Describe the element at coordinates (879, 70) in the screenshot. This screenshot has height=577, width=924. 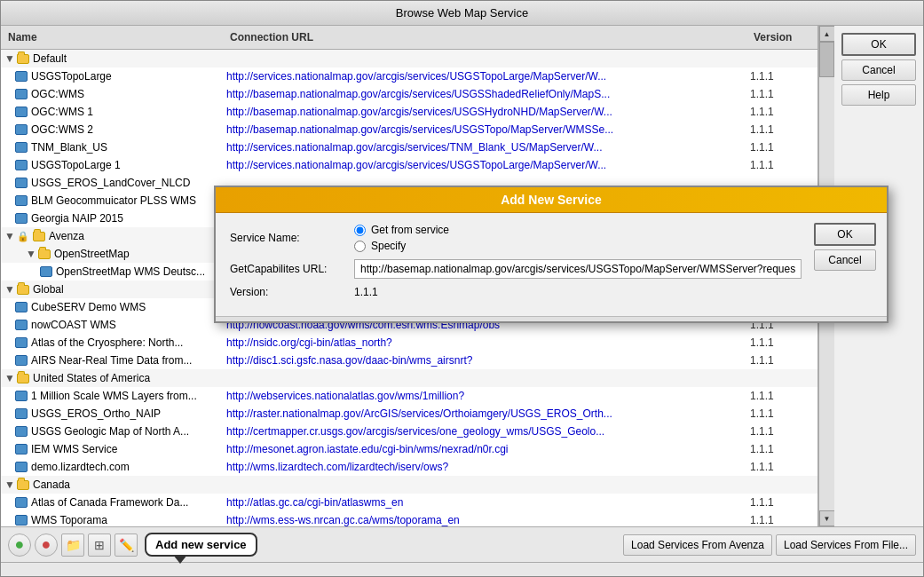
I see `cancel-button: Cancel` at that location.